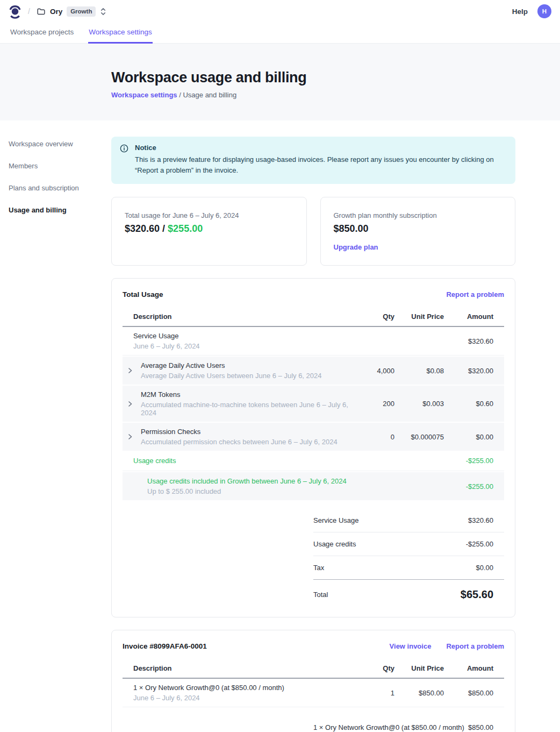 The width and height of the screenshot is (560, 732). I want to click on sidebar-item-usage-billing: Usage and billing, so click(60, 217).